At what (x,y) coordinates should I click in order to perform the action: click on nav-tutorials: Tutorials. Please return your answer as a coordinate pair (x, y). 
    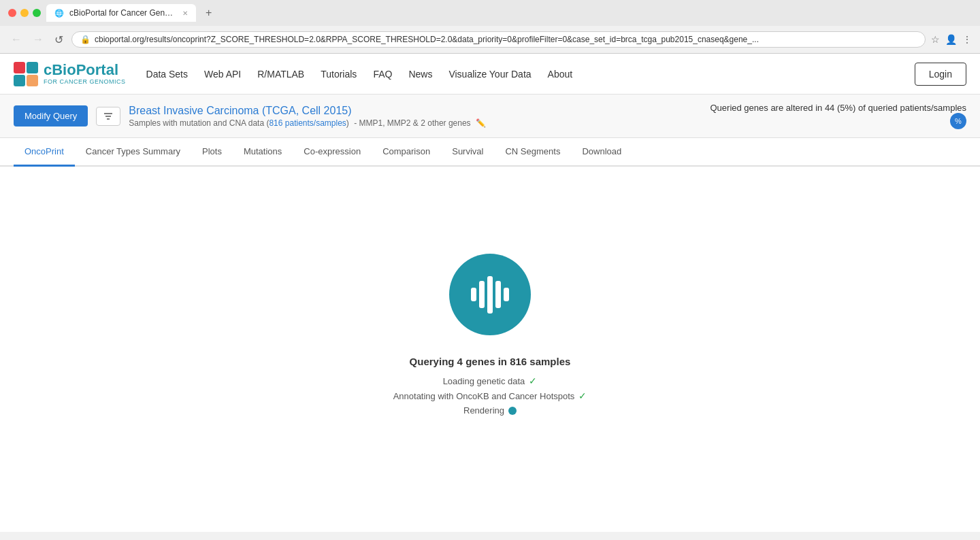
    Looking at the image, I should click on (339, 74).